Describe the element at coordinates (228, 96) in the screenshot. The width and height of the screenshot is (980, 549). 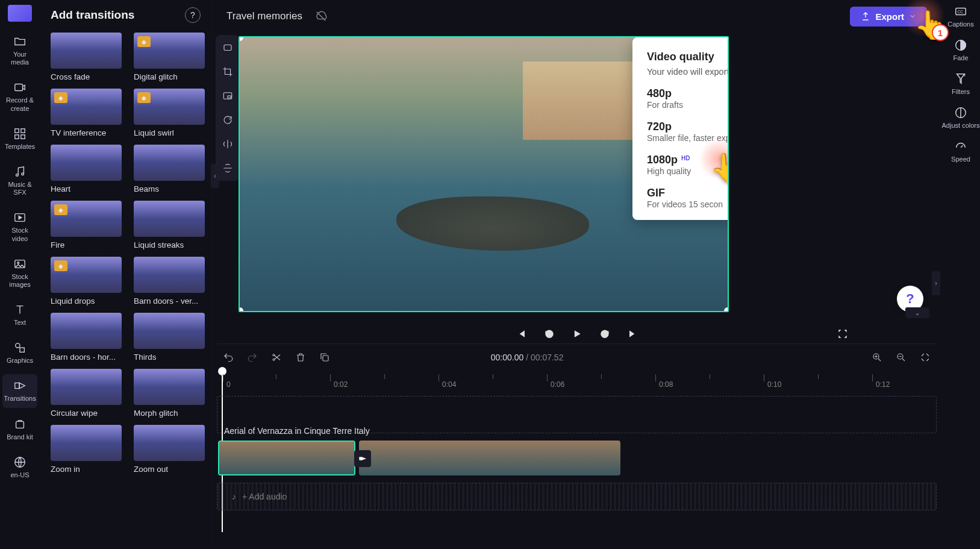
I see `pip-icon` at that location.